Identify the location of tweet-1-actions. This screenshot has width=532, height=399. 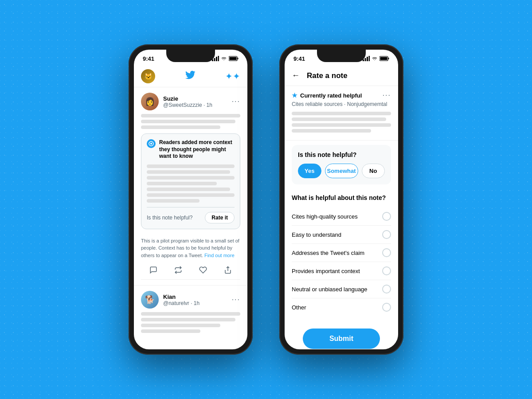
(191, 271).